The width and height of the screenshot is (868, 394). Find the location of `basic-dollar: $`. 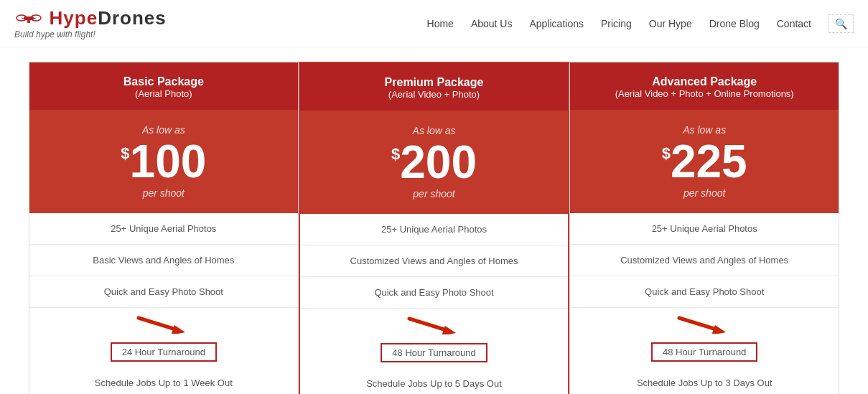

basic-dollar: $ is located at coordinates (125, 154).